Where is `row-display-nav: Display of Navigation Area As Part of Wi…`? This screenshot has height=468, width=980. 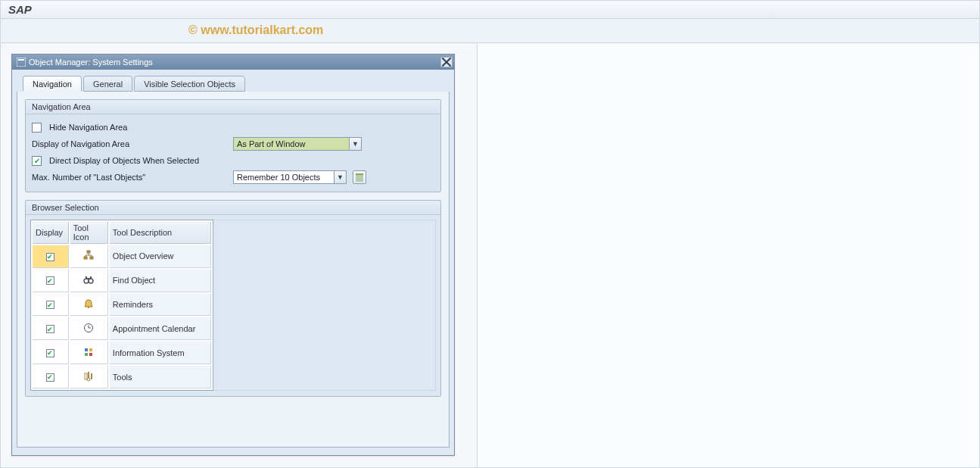
row-display-nav: Display of Navigation Area As Part of Wi… is located at coordinates (233, 144).